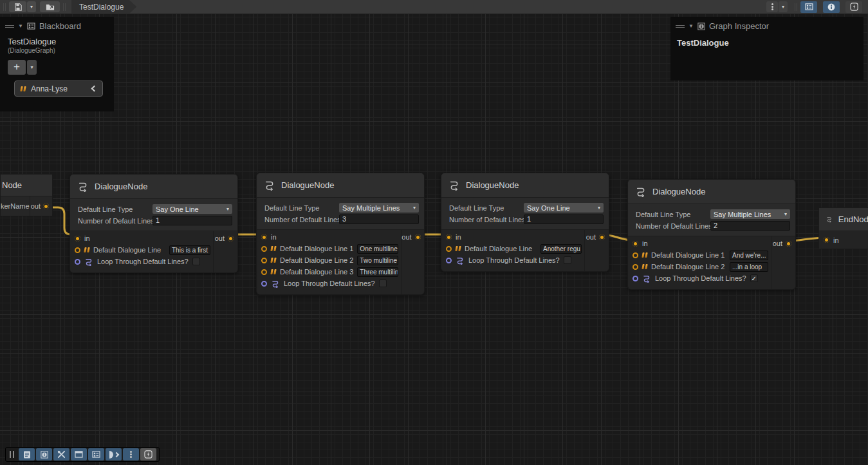 The width and height of the screenshot is (868, 465). Describe the element at coordinates (121, 187) in the screenshot. I see `node-title: DialogueNode` at that location.